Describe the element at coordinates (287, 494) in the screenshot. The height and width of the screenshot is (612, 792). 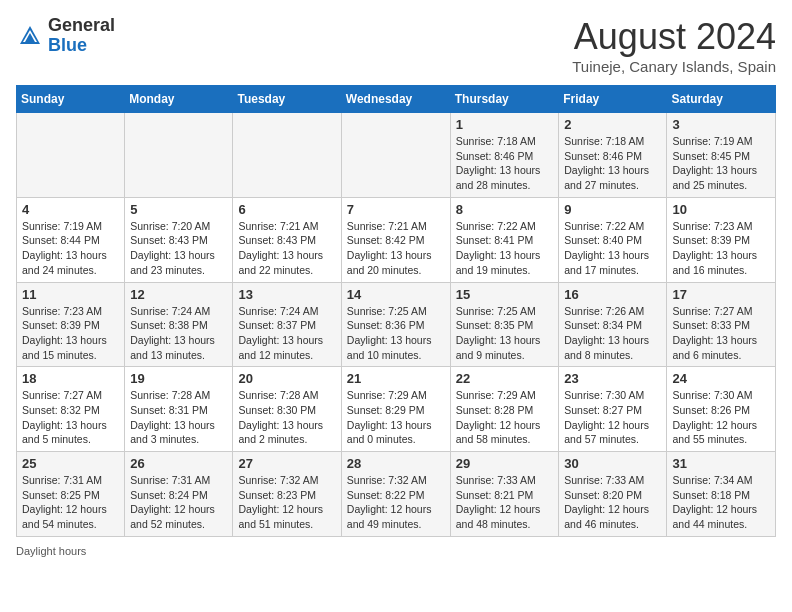
I see `calendar-cell: 27Sunrise: 7:32 AM Sunset: 8:23 PM Dayli…` at that location.